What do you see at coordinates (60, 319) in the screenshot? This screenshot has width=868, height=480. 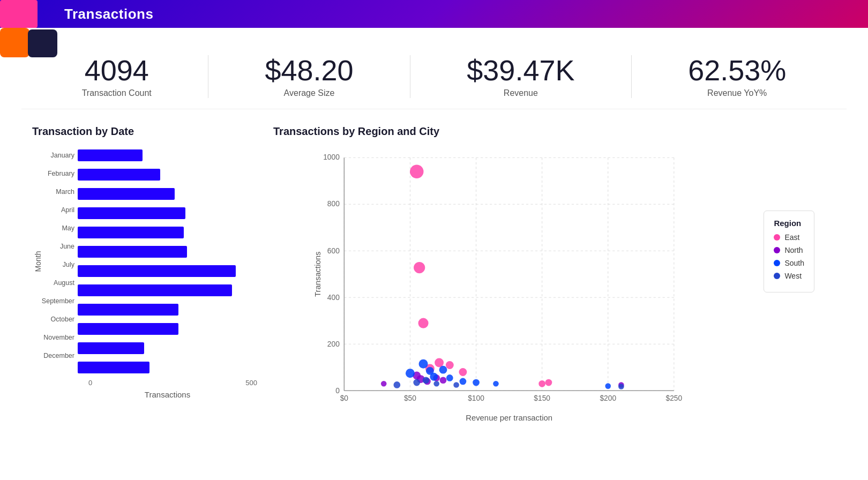 I see `bar-month-label: October` at bounding box center [60, 319].